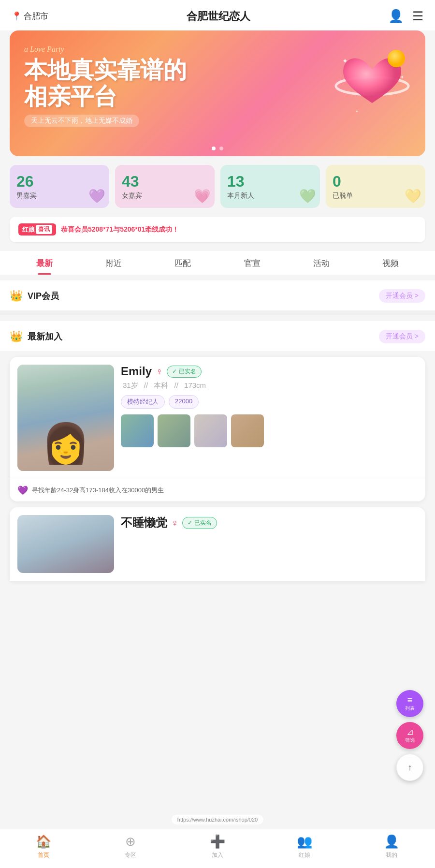 Image resolution: width=435 pixels, height=868 pixels. What do you see at coordinates (418, 16) in the screenshot?
I see `menu-icon: ☰` at bounding box center [418, 16].